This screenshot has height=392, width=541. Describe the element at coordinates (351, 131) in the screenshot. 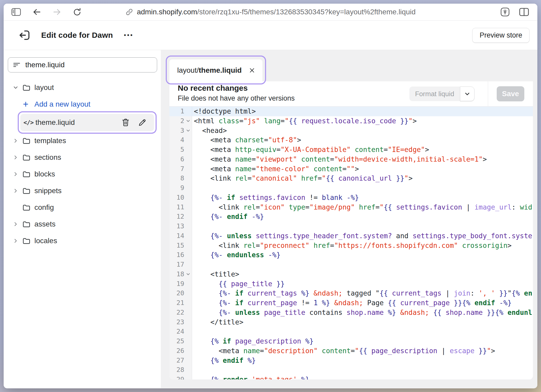

I see `code-line: 3 <head>` at that location.